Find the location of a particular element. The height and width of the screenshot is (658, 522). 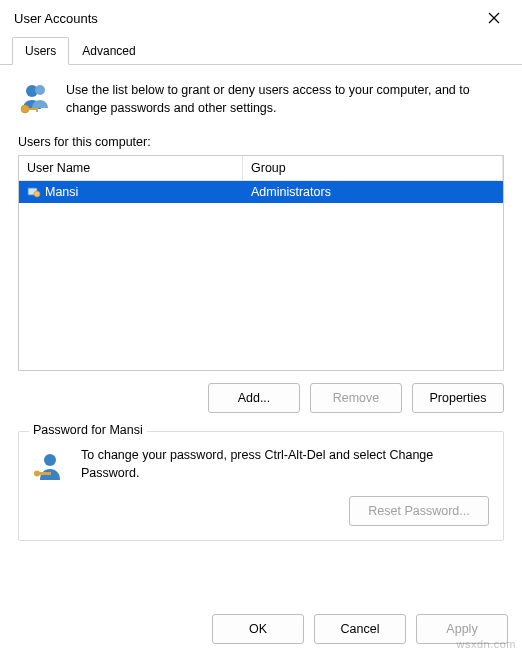

user-row-name-cell: Mansi is located at coordinates (131, 192).